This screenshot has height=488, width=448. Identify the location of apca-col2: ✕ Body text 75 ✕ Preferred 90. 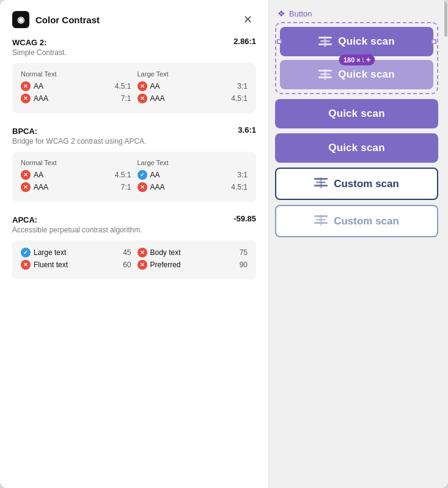
(193, 260).